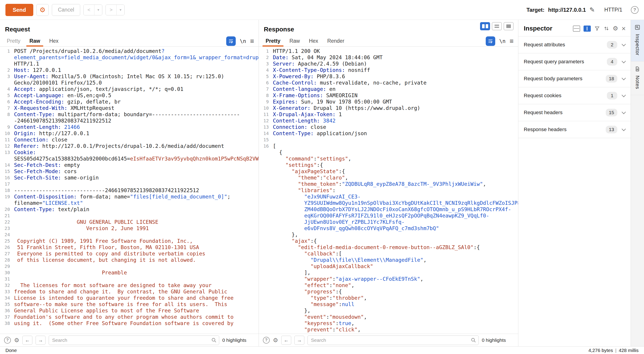  I want to click on sort-icon, so click(606, 28).